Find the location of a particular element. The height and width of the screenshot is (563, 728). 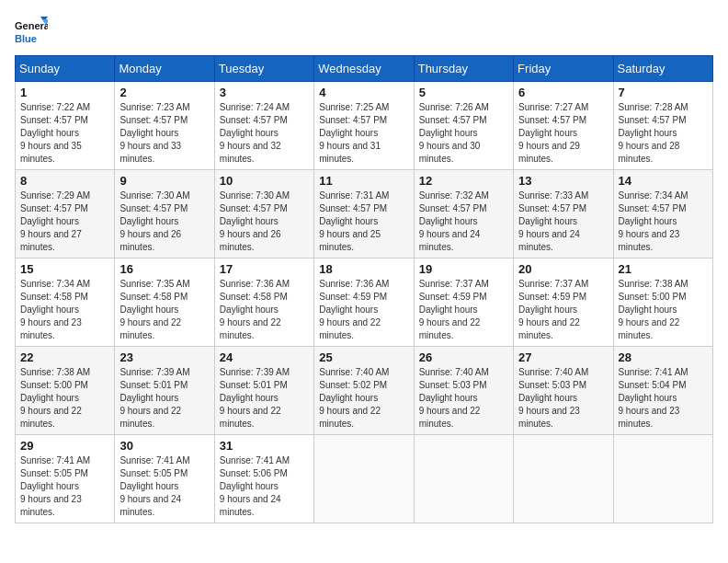

day-cell: 13 Sunrise: 7:33 AM Sunset: 4:57 PM Dayl… is located at coordinates (563, 214).